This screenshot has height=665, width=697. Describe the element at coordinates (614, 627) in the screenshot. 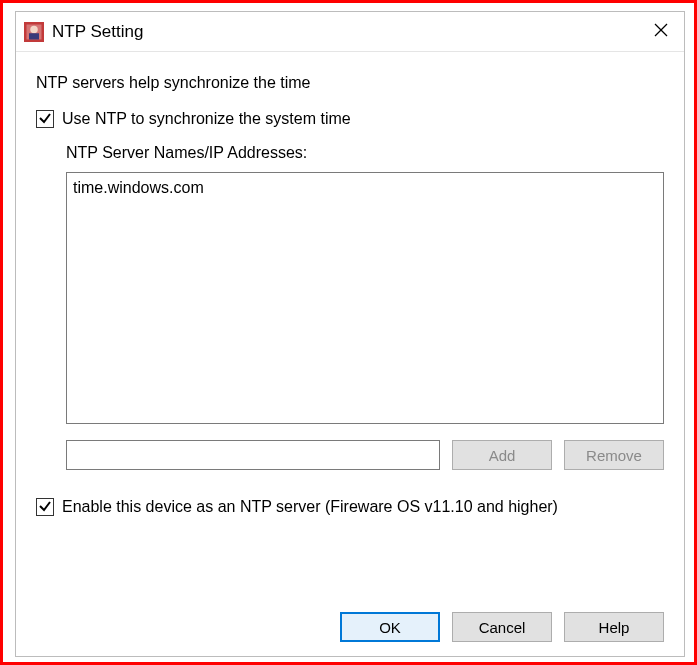

I see `help-button: Help` at that location.